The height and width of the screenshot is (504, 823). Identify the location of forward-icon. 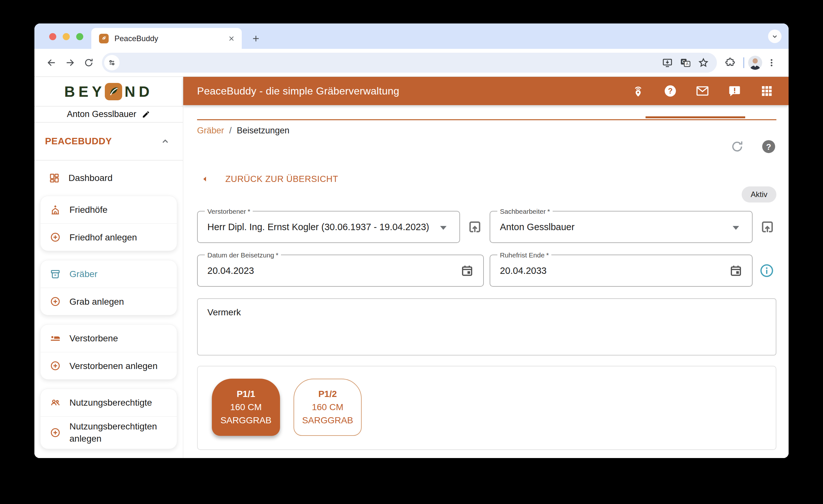
(70, 63).